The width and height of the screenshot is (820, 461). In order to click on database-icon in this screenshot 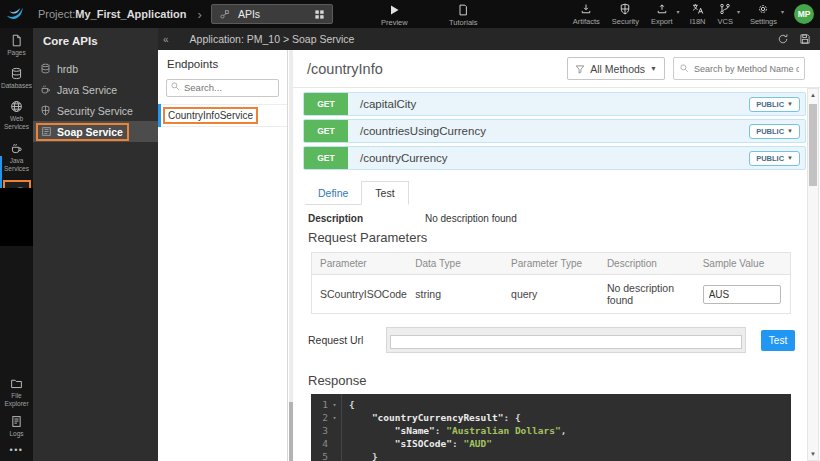, I will do `click(46, 68)`.